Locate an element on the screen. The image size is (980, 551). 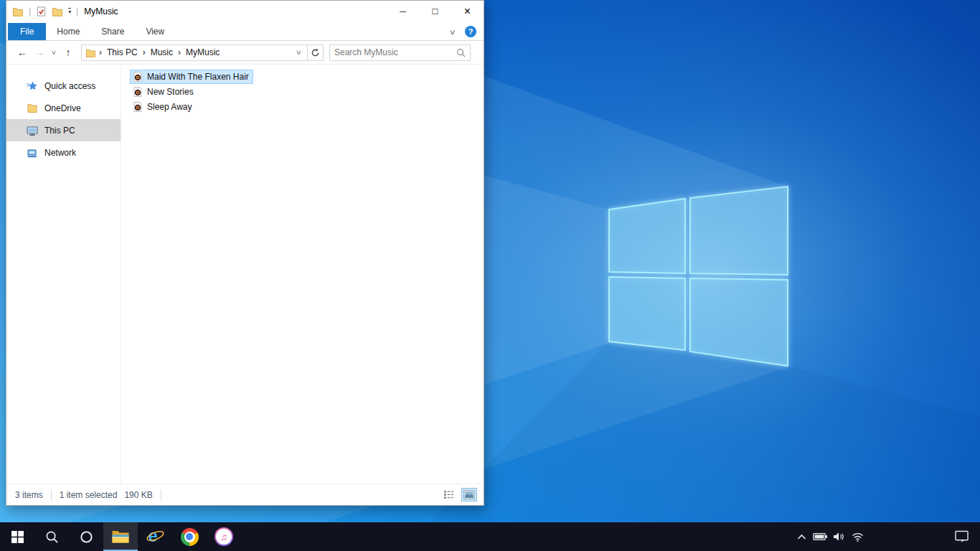
minimize-button: ─ is located at coordinates (403, 11).